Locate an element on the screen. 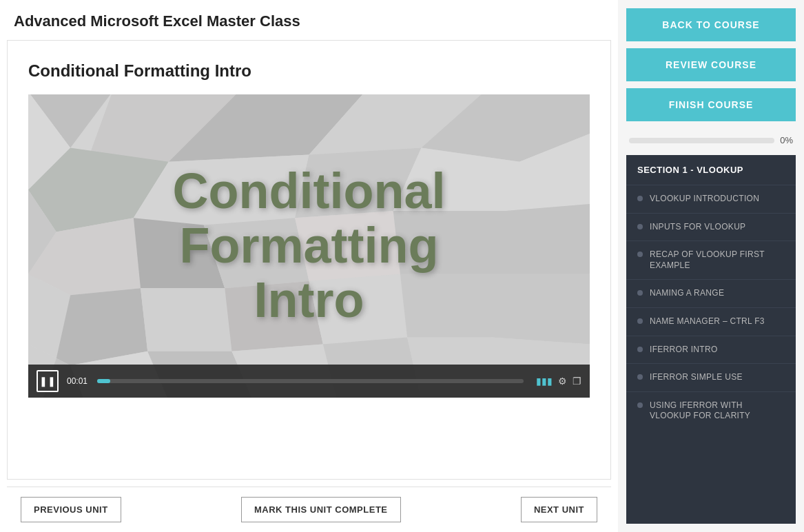 This screenshot has height=532, width=804. finish-course-button: FINISH COURSE is located at coordinates (711, 105).